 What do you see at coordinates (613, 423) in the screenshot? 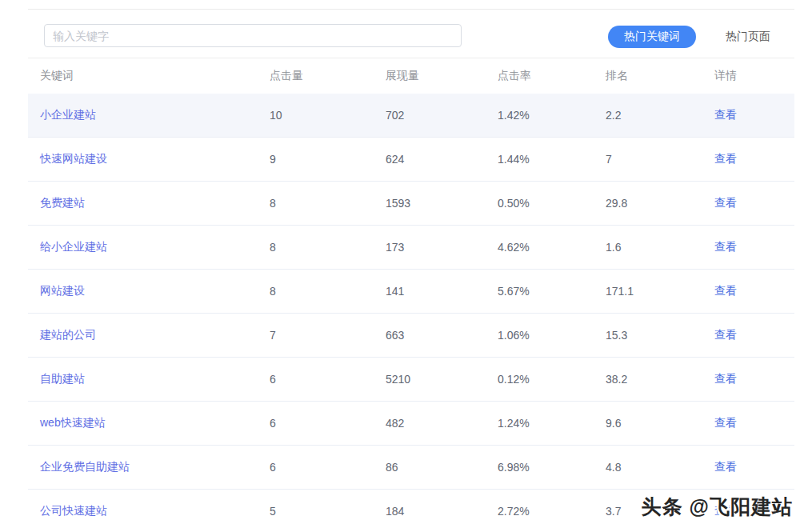
I see `rank-value: 9.6` at bounding box center [613, 423].